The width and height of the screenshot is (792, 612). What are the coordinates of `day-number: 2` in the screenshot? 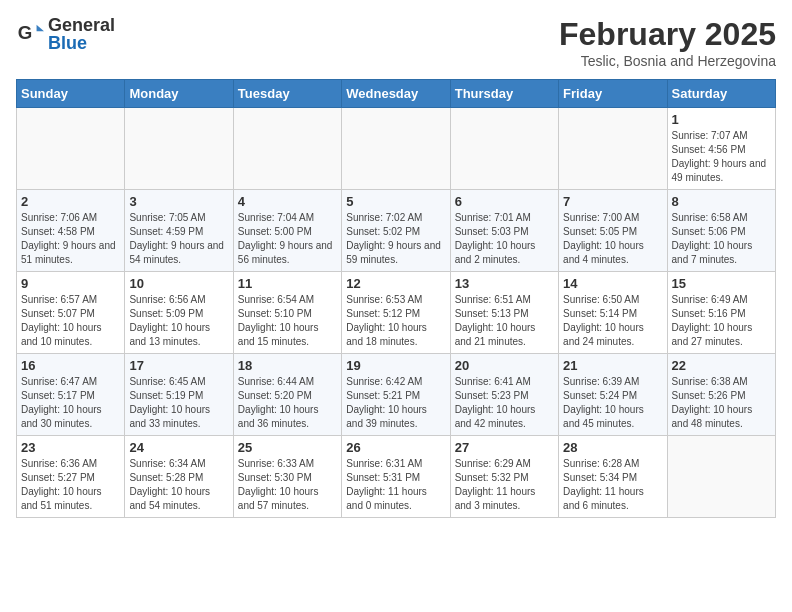 It's located at (70, 202).